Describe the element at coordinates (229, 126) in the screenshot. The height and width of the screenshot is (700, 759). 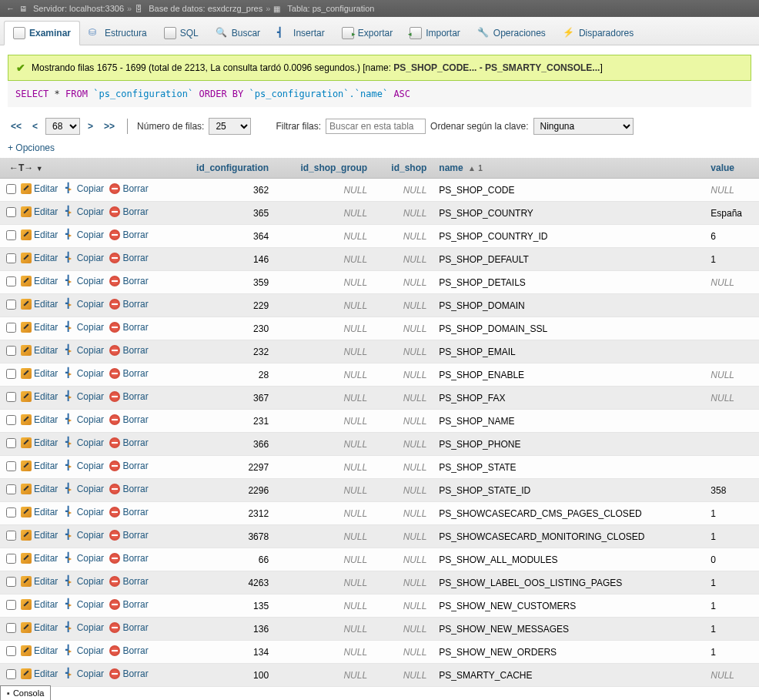
I see `numrows-select: 25` at that location.